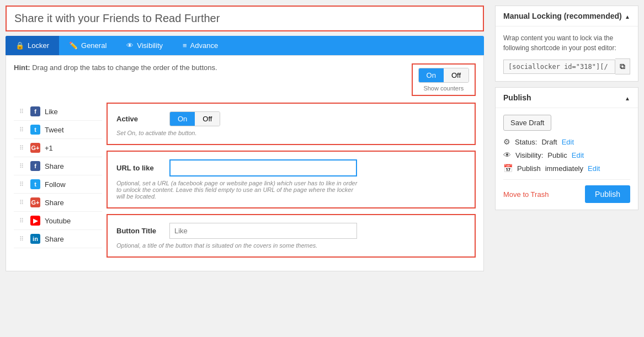  Describe the element at coordinates (507, 142) in the screenshot. I see `status-icon: ⚙` at that location.